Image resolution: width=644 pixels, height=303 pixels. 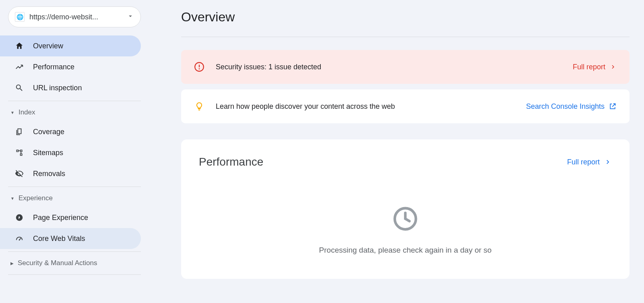 I want to click on page-title: Overview, so click(x=405, y=23).